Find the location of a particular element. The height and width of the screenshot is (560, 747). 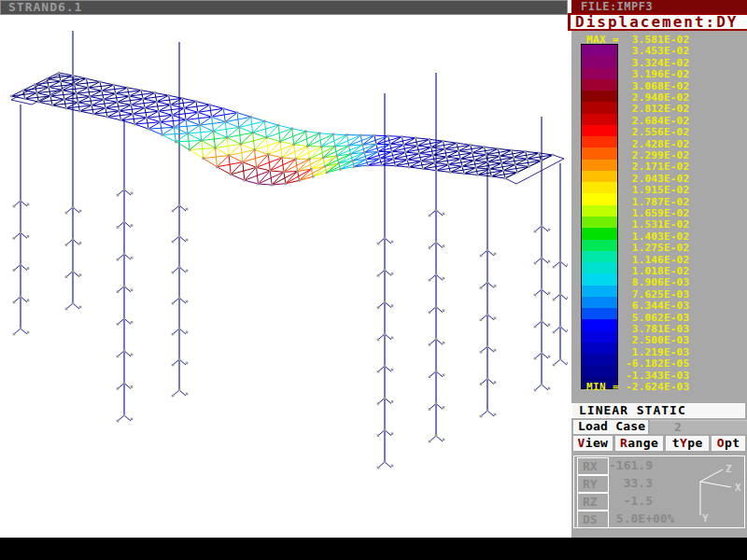

legend-value: 3.581E-02 is located at coordinates (657, 39).